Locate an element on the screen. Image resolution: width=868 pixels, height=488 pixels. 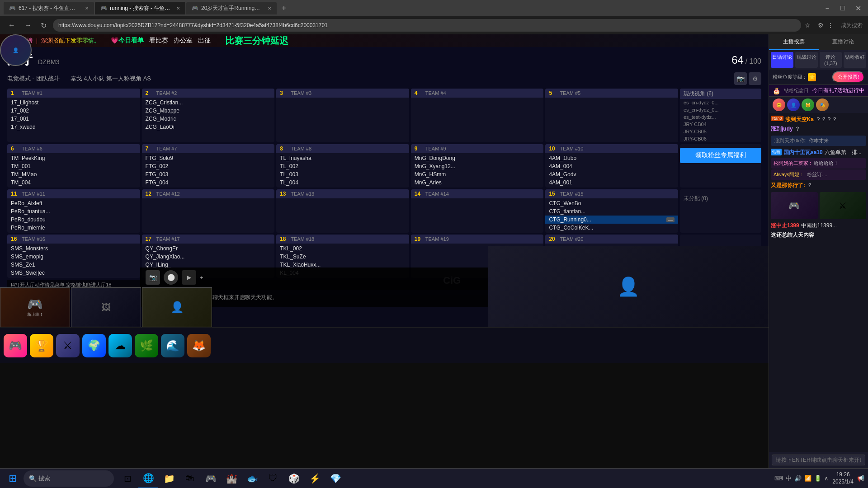
bottom-thumbnails: 🎮 新上线！ 🖼 👤 is located at coordinates (106, 307).